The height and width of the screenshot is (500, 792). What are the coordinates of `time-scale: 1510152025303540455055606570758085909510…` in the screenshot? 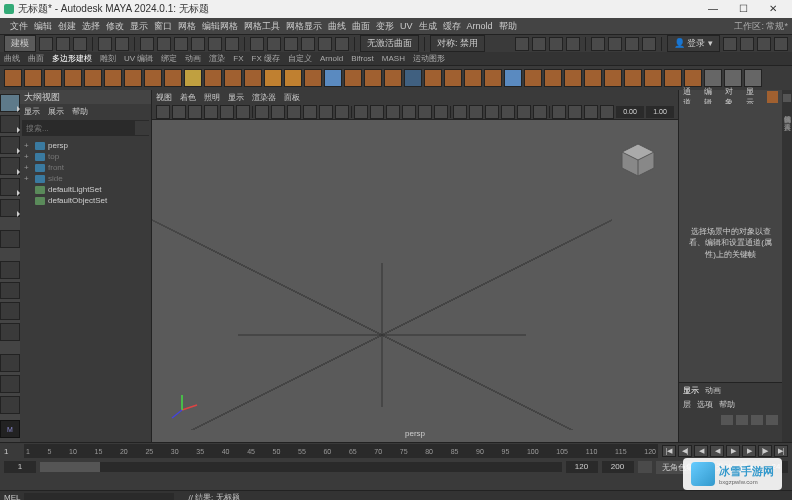 It's located at (341, 451).